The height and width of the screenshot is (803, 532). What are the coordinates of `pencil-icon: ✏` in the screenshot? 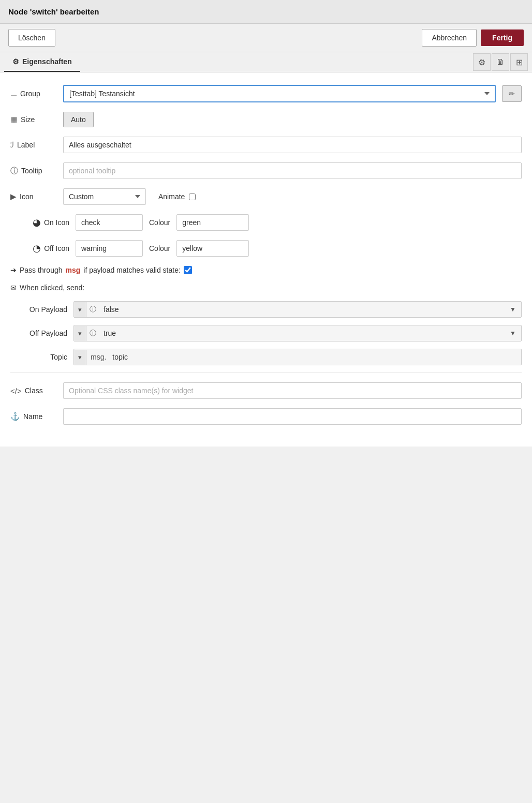 It's located at (512, 94).